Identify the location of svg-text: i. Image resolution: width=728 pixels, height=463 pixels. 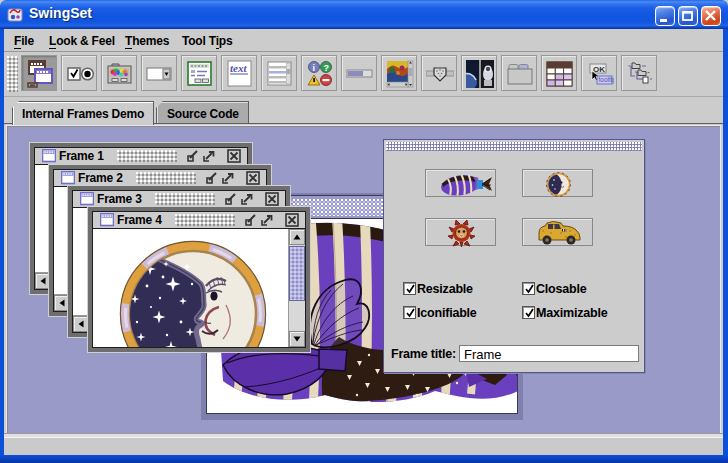
(314, 68).